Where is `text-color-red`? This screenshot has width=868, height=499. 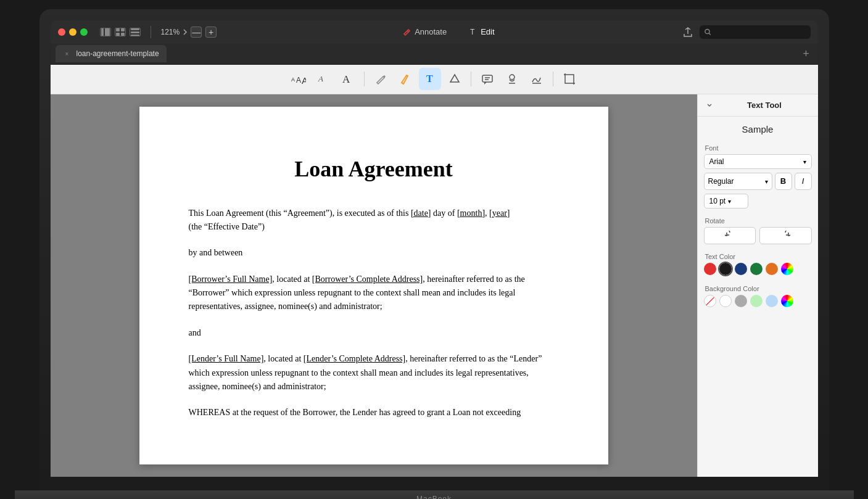
text-color-red is located at coordinates (710, 269).